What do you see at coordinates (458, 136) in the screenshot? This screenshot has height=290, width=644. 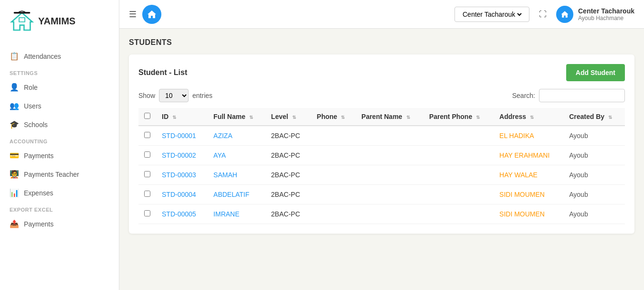 I see `row-parent-phone` at bounding box center [458, 136].